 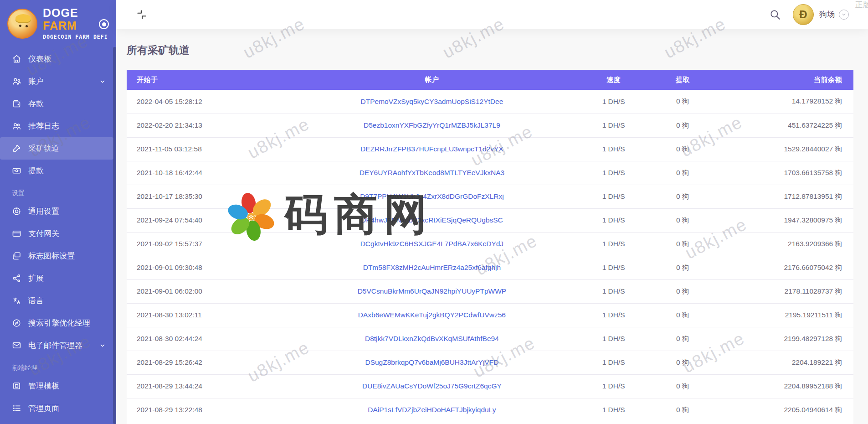 I want to click on sidebar-item-home: 仪表板, so click(x=56, y=59).